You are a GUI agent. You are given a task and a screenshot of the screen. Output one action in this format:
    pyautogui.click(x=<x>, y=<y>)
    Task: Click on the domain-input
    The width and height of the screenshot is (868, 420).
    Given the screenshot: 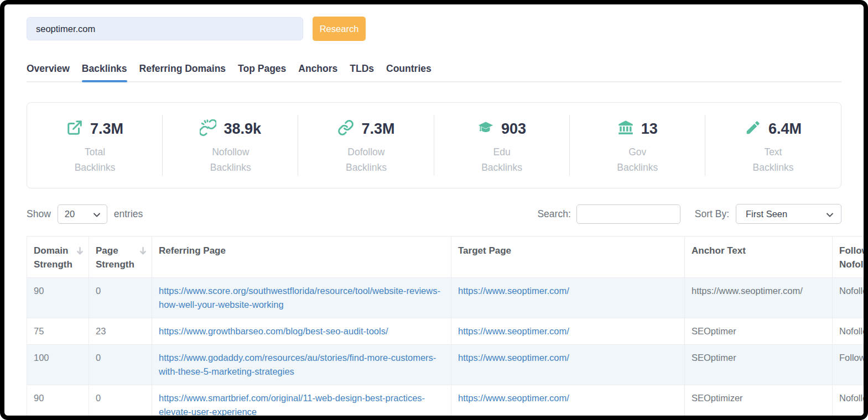 What is the action you would take?
    pyautogui.click(x=165, y=29)
    